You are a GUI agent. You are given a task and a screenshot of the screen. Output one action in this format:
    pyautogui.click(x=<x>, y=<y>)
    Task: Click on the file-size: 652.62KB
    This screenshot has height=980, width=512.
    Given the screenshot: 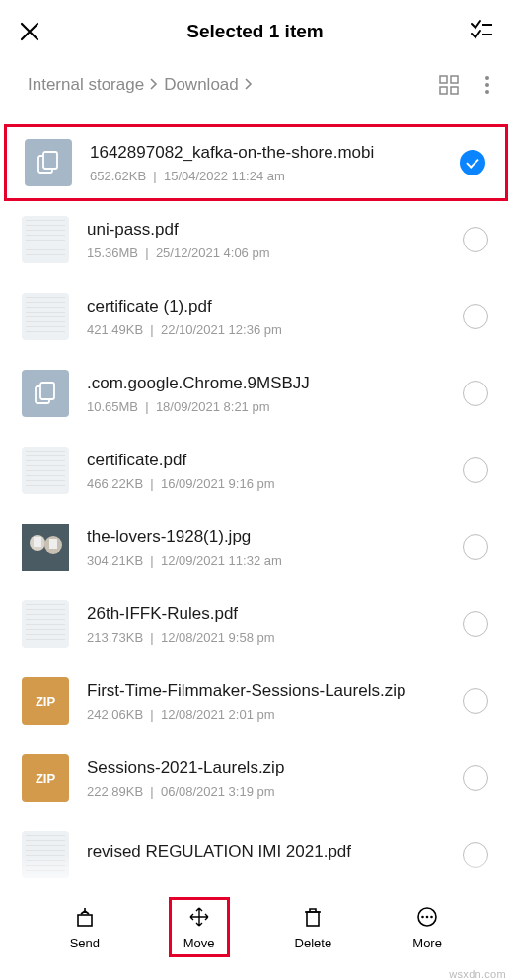 What is the action you would take?
    pyautogui.click(x=118, y=175)
    